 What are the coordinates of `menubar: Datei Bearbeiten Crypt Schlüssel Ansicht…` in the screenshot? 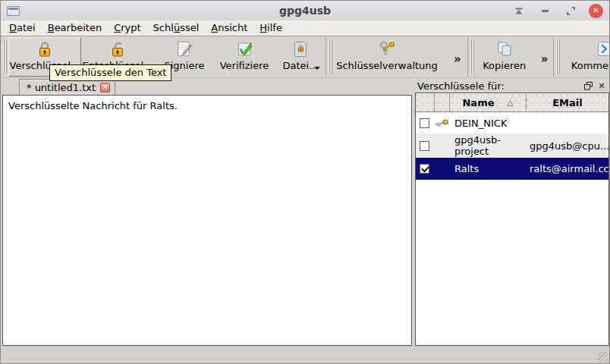 It's located at (305, 29).